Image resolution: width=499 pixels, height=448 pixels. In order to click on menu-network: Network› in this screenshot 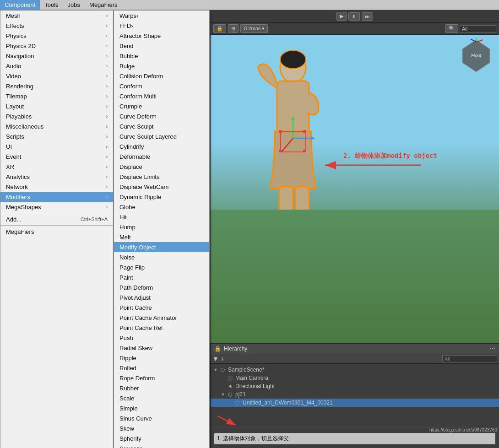, I will do `click(57, 187)`.